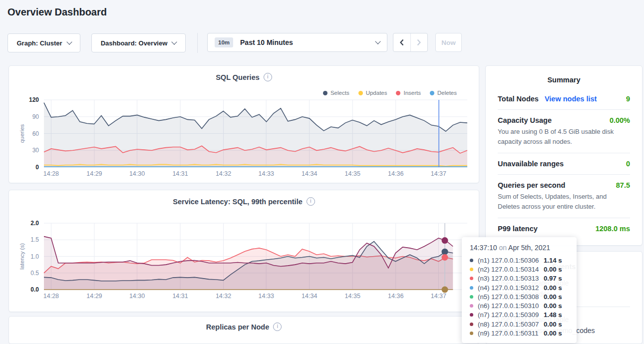 Image resolution: width=644 pixels, height=344 pixels. I want to click on p99-latency-label: P99 latency, so click(518, 229).